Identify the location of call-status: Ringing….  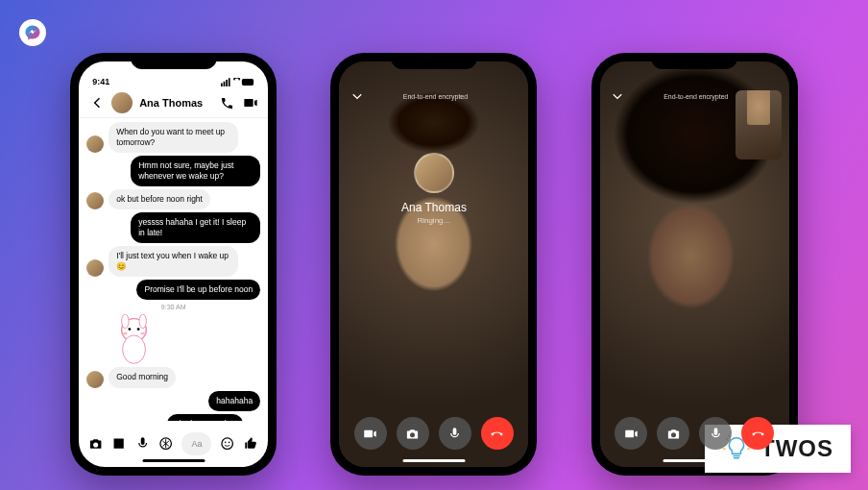
(434, 221).